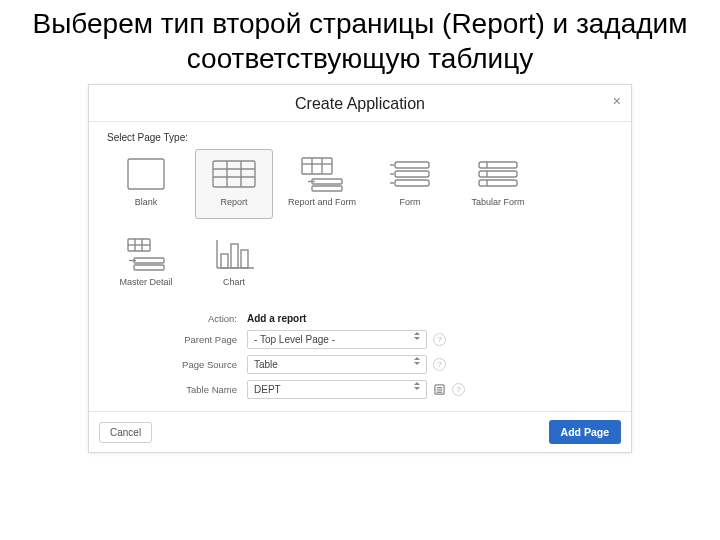  What do you see at coordinates (498, 203) in the screenshot?
I see `tile-label: Tabular Form` at bounding box center [498, 203].